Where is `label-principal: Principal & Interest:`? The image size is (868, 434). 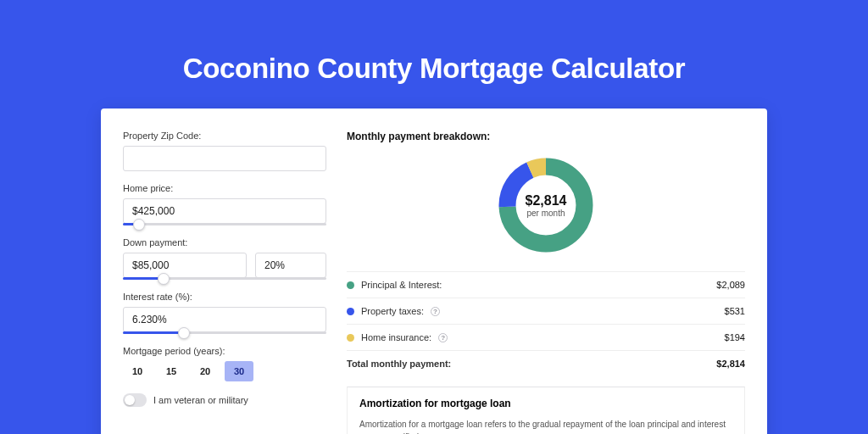
label-principal: Principal & Interest: is located at coordinates (402, 285).